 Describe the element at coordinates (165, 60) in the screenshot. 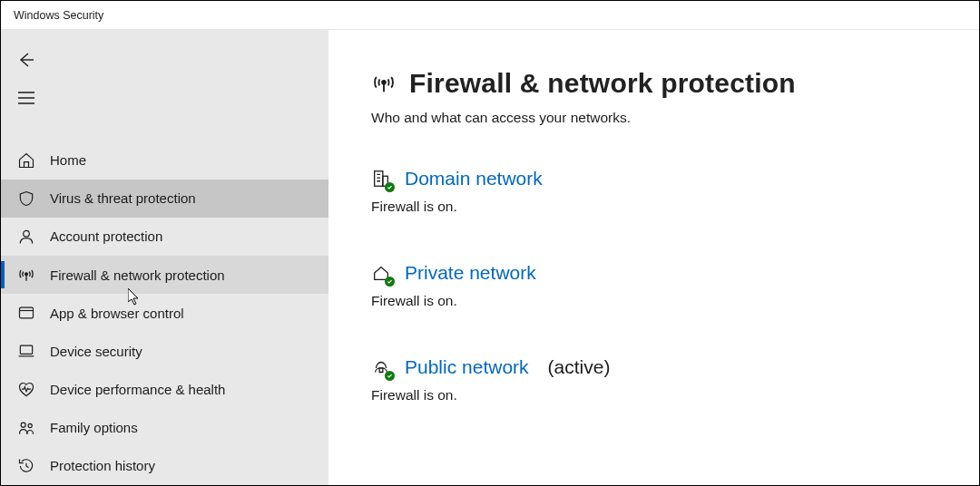

I see `back-row` at that location.